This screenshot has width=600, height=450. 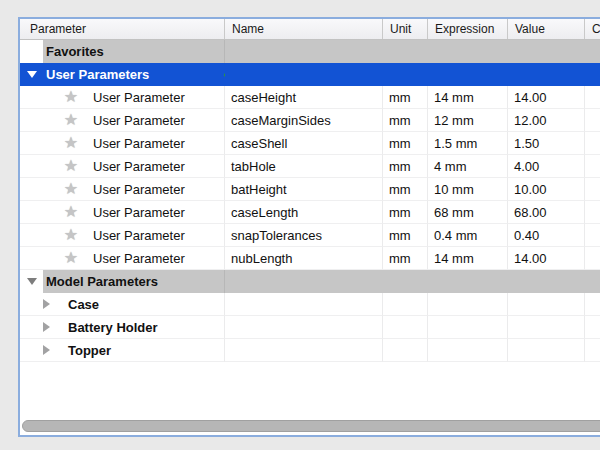 What do you see at coordinates (546, 212) in the screenshot?
I see `value-cell: 68.00` at bounding box center [546, 212].